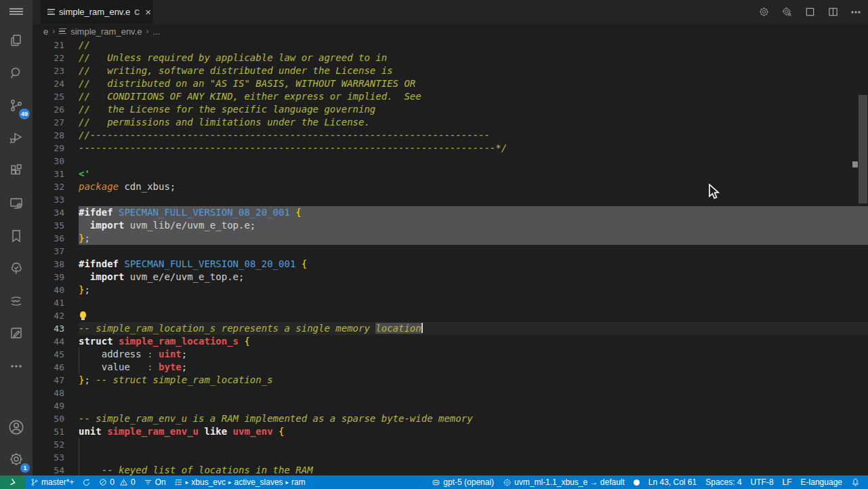 The width and height of the screenshot is (868, 489). What do you see at coordinates (637, 483) in the screenshot?
I see `status-dot-icon` at bounding box center [637, 483].